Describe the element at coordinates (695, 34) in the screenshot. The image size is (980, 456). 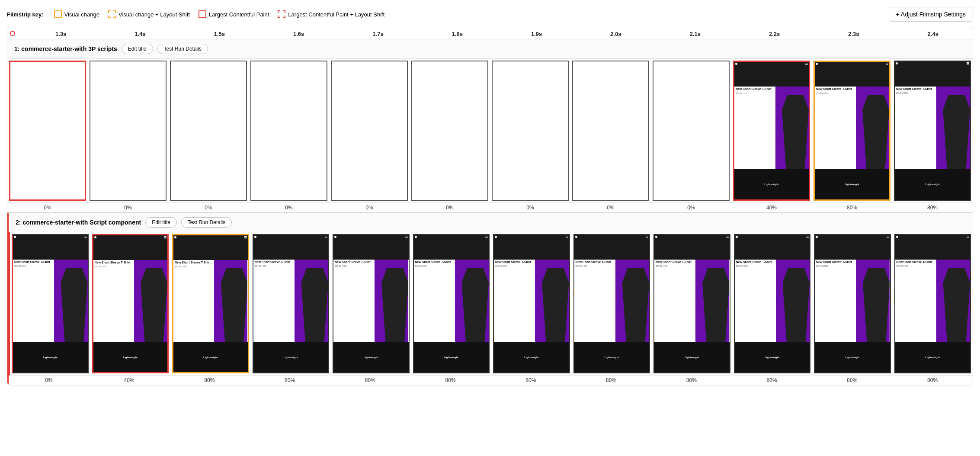
I see `timeline-tick: 2.1s` at that location.